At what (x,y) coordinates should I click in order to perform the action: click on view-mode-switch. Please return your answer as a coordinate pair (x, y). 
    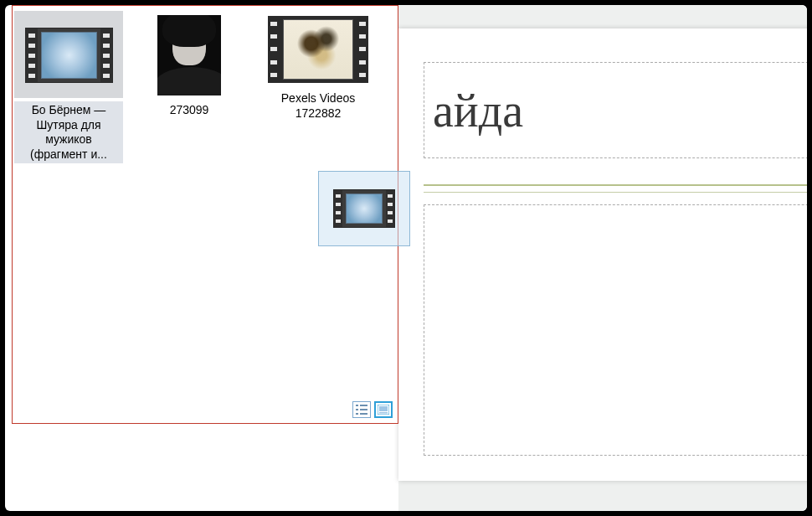
    Looking at the image, I should click on (373, 410).